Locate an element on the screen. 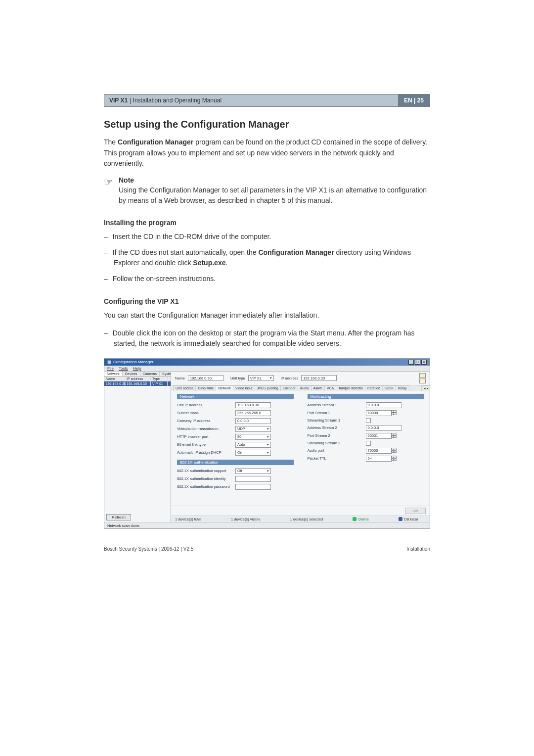 The height and width of the screenshot is (756, 534). subnet-input: 255.255.255.0 is located at coordinates (253, 413).